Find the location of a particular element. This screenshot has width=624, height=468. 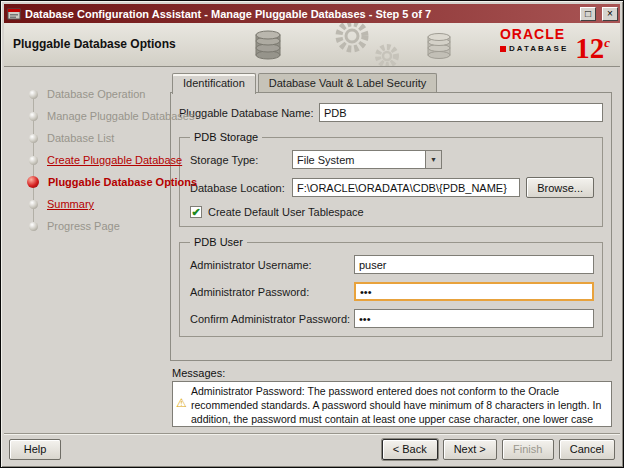

messages-section: Messages: ⚠ Administrator Password: The … is located at coordinates (391, 397).